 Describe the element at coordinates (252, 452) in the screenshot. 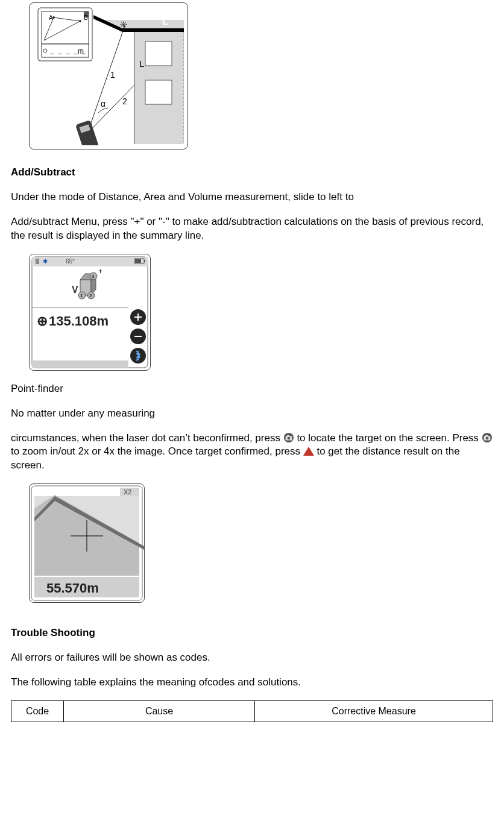

I see `point-finder-p2: circumstances, when the laser dot can’t …` at that location.